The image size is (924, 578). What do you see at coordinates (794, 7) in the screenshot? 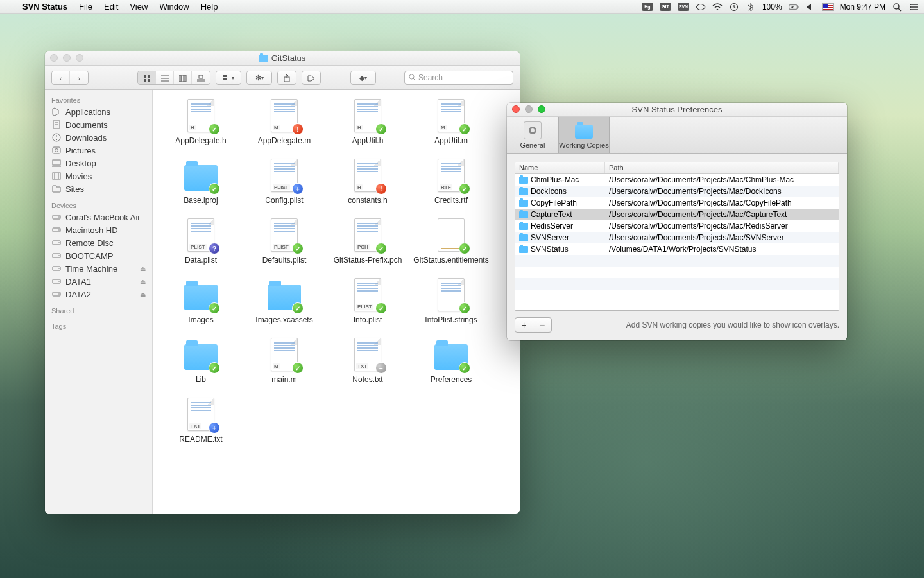
I see `battery-icon` at bounding box center [794, 7].